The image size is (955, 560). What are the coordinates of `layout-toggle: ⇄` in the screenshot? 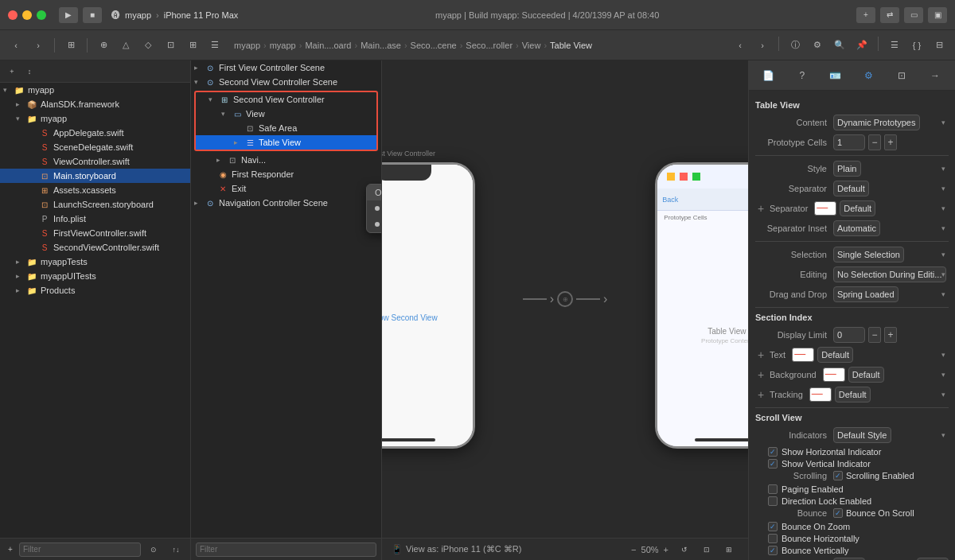 It's located at (890, 15).